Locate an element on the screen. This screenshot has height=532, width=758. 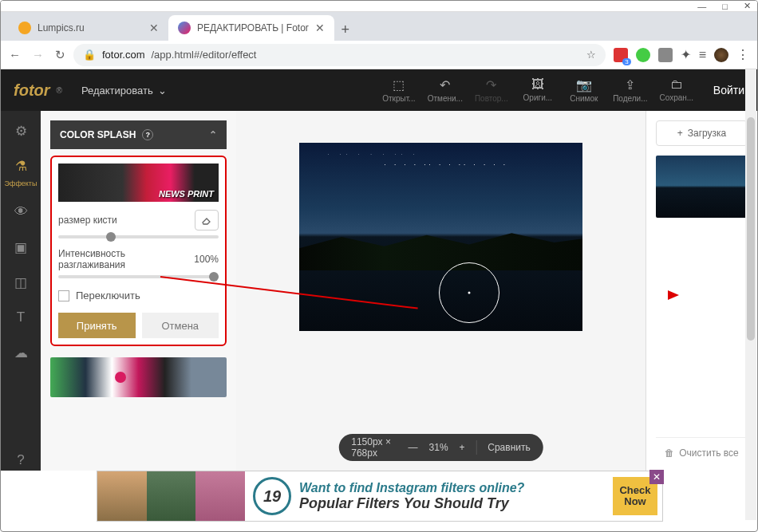
decoration is located at coordinates (440, 188).